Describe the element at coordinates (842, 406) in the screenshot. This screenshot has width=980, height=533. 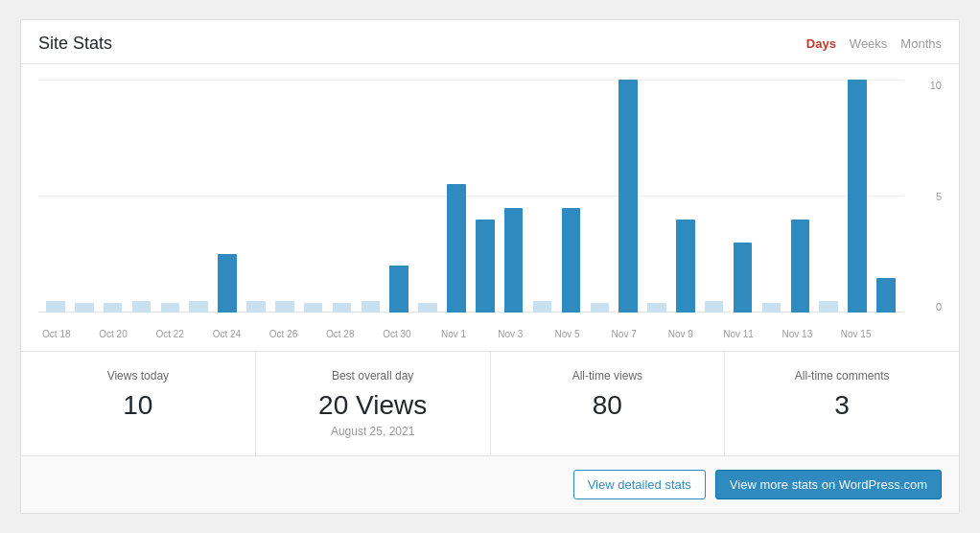
I see `stat-alltime-comments-value: 3` at that location.